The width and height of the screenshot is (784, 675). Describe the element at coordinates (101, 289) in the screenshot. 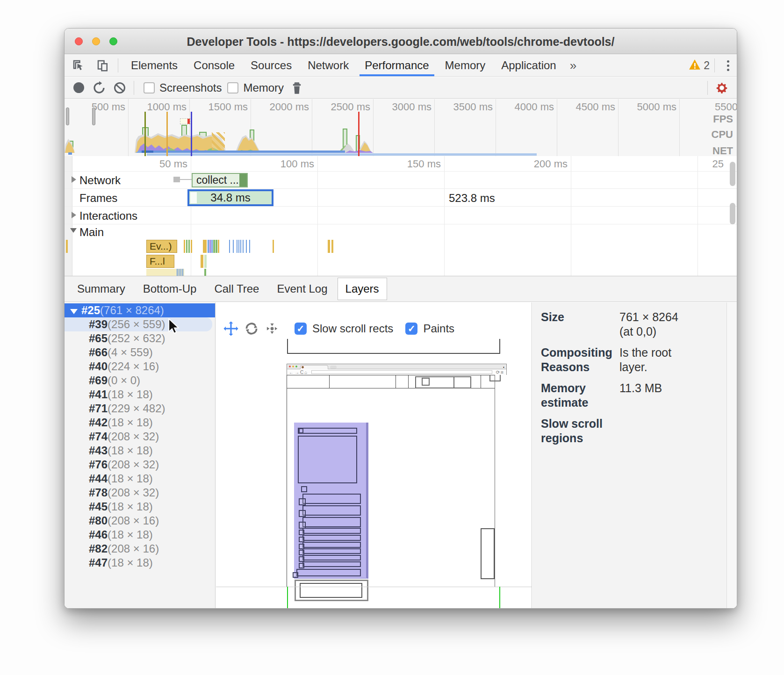

I see `tab-summary: Summary` at that location.